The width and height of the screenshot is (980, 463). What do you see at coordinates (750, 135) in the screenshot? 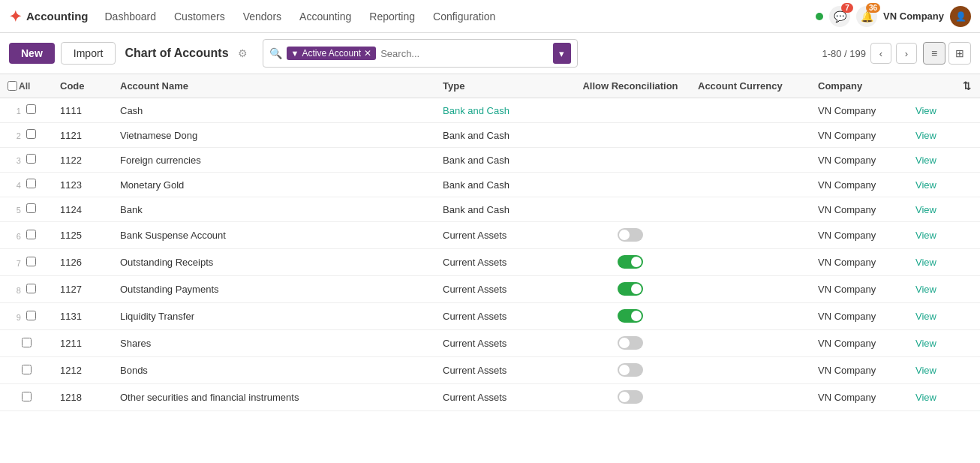
I see `row-currency` at bounding box center [750, 135].